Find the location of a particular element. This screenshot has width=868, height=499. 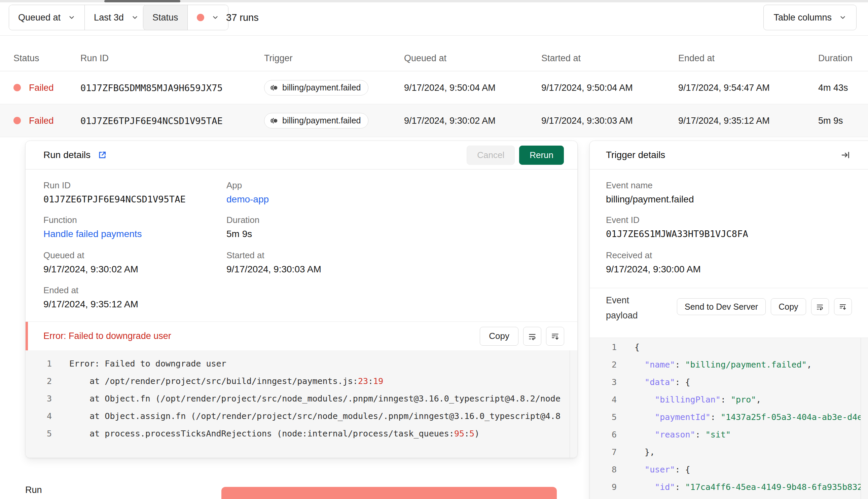

column-header-duration: Duration is located at coordinates (835, 58).